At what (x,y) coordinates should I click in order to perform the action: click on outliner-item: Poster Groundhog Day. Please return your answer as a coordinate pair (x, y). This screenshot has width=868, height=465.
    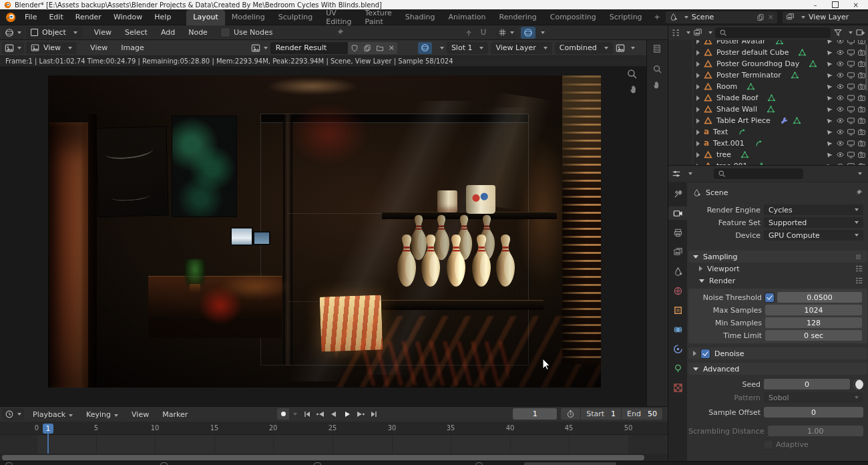
    Looking at the image, I should click on (768, 64).